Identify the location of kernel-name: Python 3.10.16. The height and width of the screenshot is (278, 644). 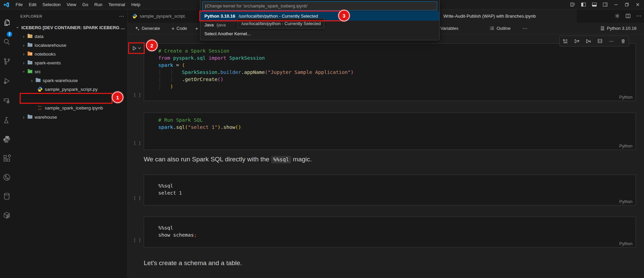
(220, 16).